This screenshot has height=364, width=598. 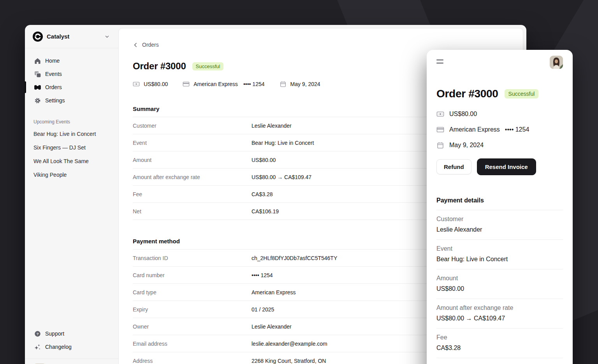 What do you see at coordinates (37, 74) in the screenshot?
I see `events-icon` at bounding box center [37, 74].